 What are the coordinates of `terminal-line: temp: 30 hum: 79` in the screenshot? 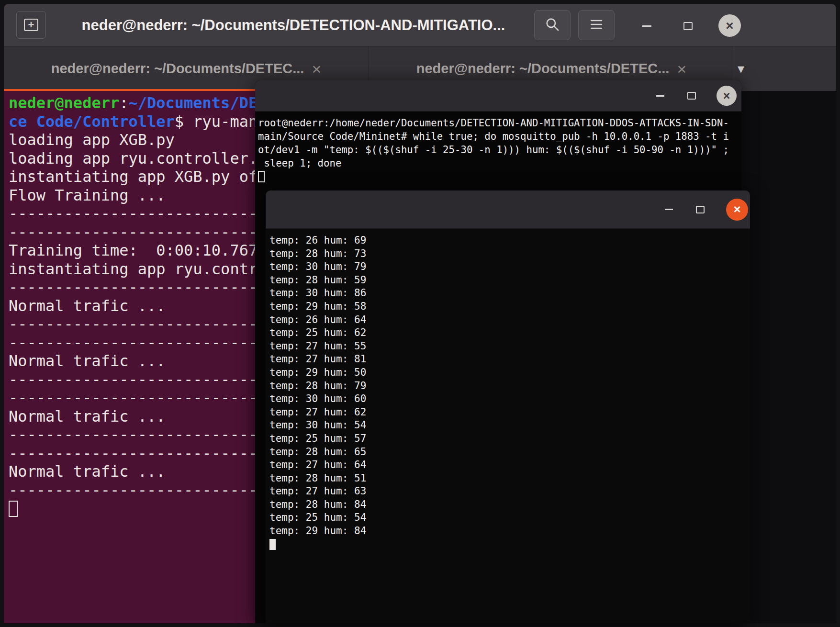 It's located at (510, 267).